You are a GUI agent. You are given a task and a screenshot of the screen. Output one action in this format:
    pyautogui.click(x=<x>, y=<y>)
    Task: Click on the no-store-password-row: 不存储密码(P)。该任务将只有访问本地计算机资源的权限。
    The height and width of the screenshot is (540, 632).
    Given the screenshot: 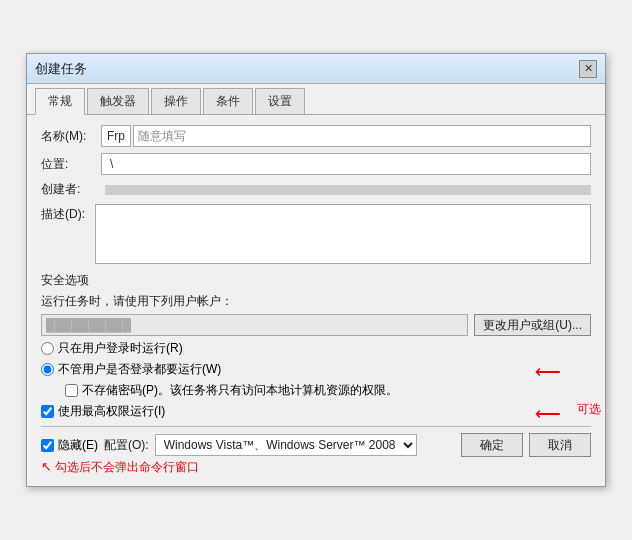 What is the action you would take?
    pyautogui.click(x=328, y=390)
    